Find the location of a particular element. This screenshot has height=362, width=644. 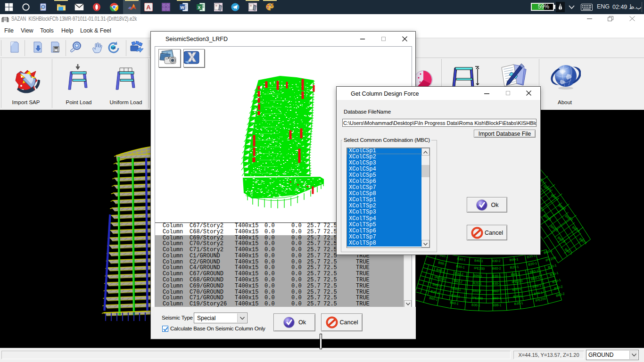

svg-text: A is located at coordinates (149, 8).